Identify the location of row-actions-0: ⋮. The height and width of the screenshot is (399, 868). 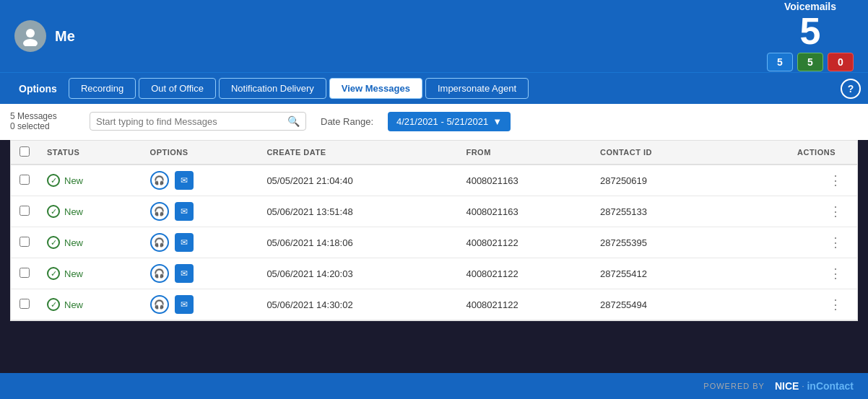
(791, 180).